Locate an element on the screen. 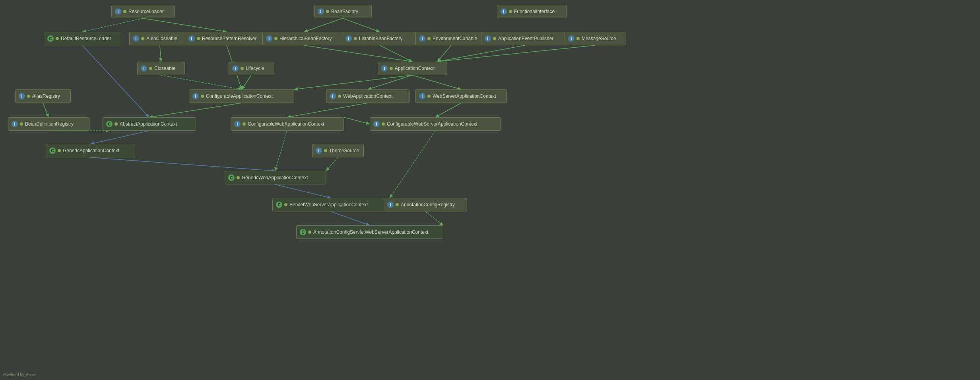 The width and height of the screenshot is (980, 380). node-label: ConfigurableWebServerApplicationContext is located at coordinates (432, 124).